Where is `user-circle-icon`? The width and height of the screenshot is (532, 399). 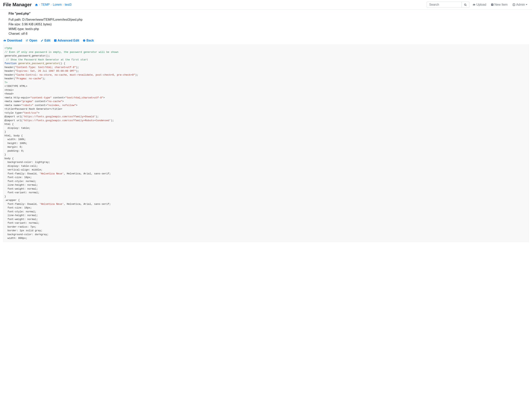 user-circle-icon is located at coordinates (514, 5).